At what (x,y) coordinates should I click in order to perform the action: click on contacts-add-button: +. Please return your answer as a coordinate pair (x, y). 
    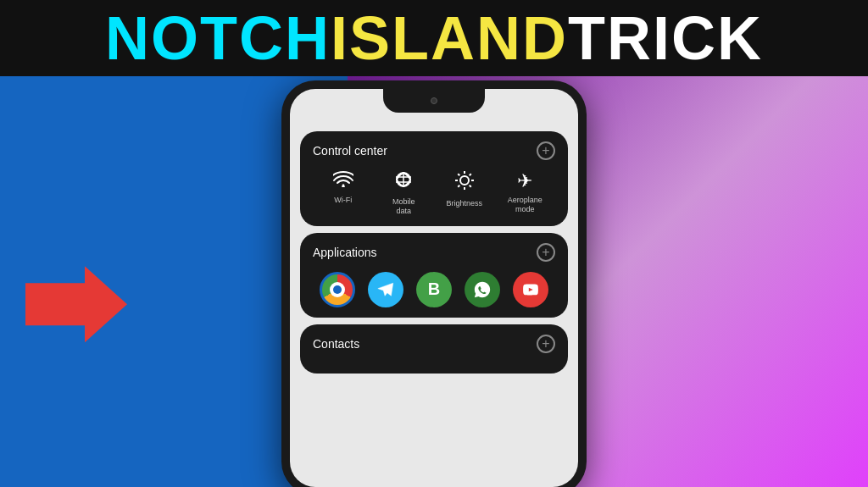
    Looking at the image, I should click on (546, 344).